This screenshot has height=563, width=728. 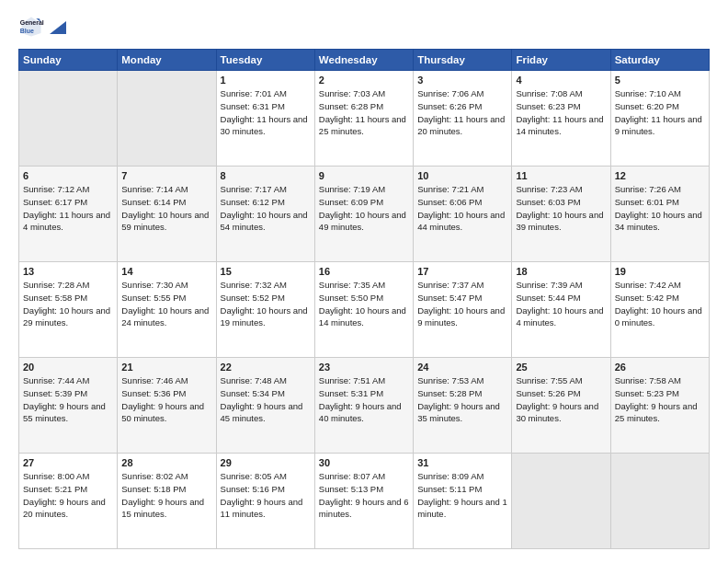 What do you see at coordinates (166, 304) in the screenshot?
I see `day-info: Sunrise: 7:30 AMSunset: 5:55 PMDaylight:…` at bounding box center [166, 304].